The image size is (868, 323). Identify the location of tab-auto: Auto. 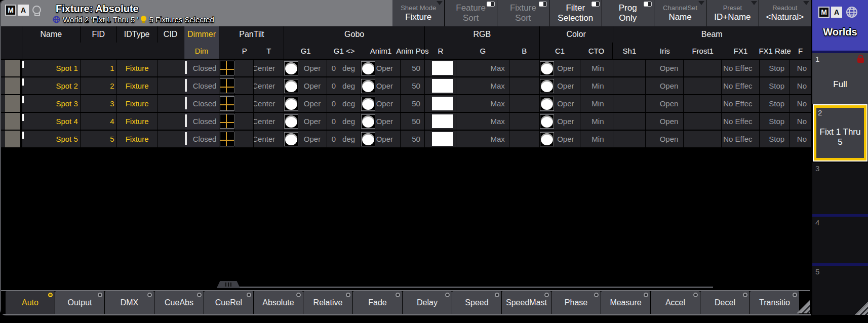
(30, 303).